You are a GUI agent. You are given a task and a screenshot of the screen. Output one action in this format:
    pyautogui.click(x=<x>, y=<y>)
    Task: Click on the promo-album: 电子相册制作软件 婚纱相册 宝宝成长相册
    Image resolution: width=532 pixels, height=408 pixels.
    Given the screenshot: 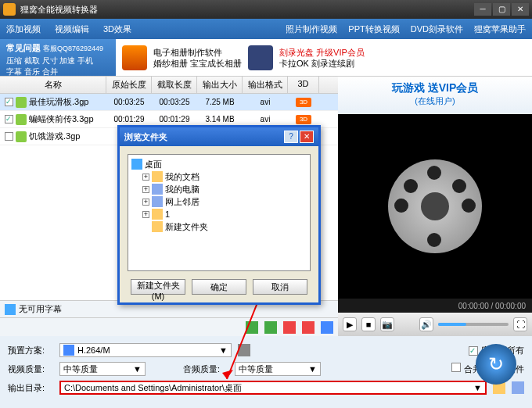 What is the action you would take?
    pyautogui.click(x=197, y=58)
    